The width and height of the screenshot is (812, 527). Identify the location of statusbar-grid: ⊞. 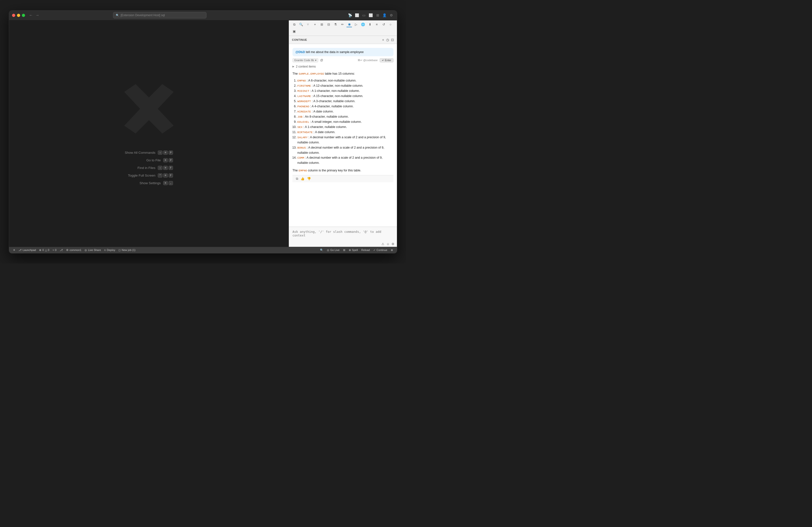
(344, 250).